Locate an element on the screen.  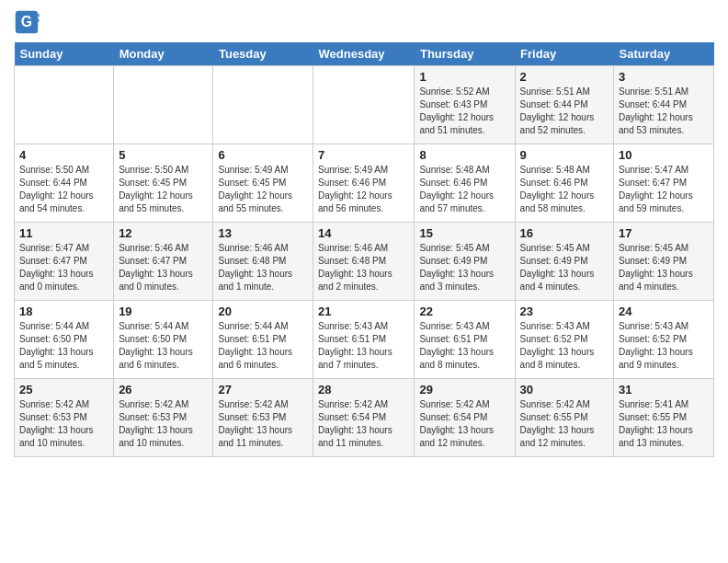
day-number: 4 is located at coordinates (64, 155).